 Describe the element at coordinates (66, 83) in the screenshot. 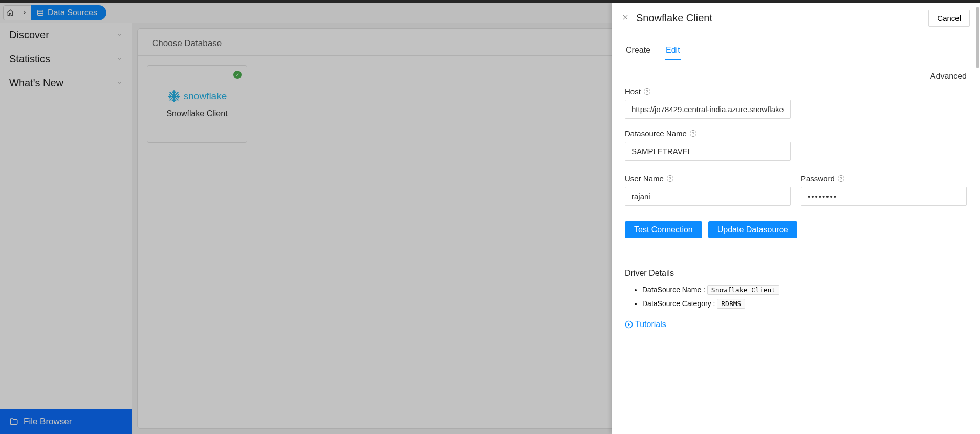

I see `sidebar-item-whatsnew: What's New` at that location.